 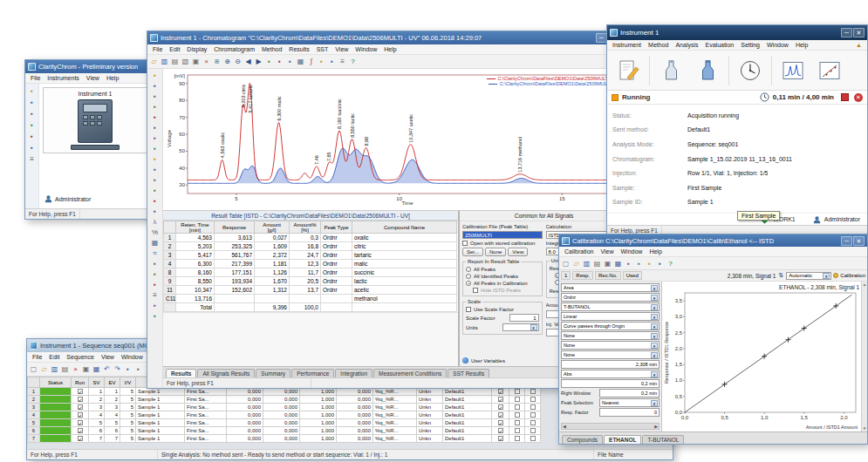 I want to click on result-row: Total9,396100,0, so click(x=311, y=308).